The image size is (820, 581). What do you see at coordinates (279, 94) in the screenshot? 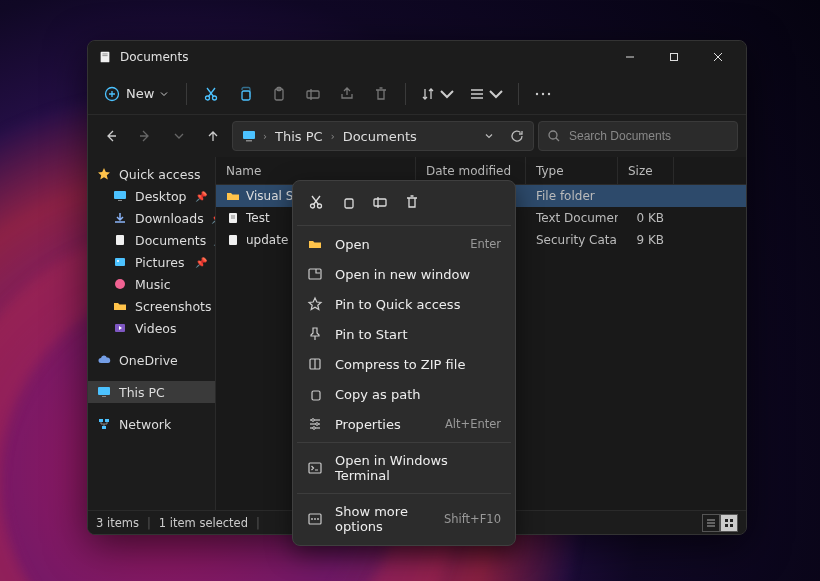
I see `paste-button` at bounding box center [279, 94].